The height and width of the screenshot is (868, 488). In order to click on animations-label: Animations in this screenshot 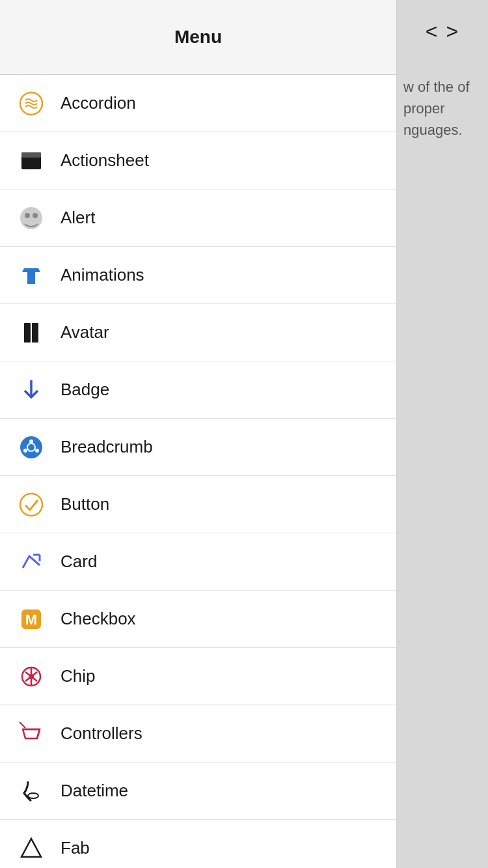, I will do `click(103, 275)`.